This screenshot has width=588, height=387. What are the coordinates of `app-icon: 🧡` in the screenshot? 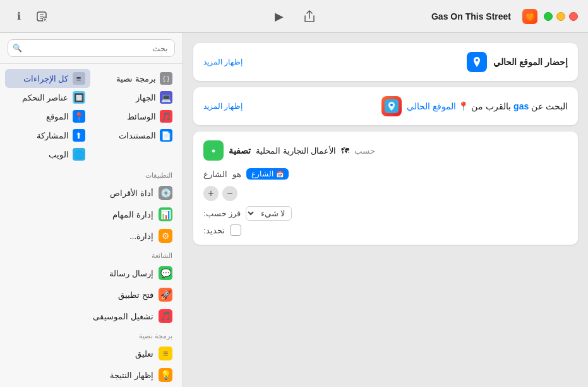 It's located at (530, 16).